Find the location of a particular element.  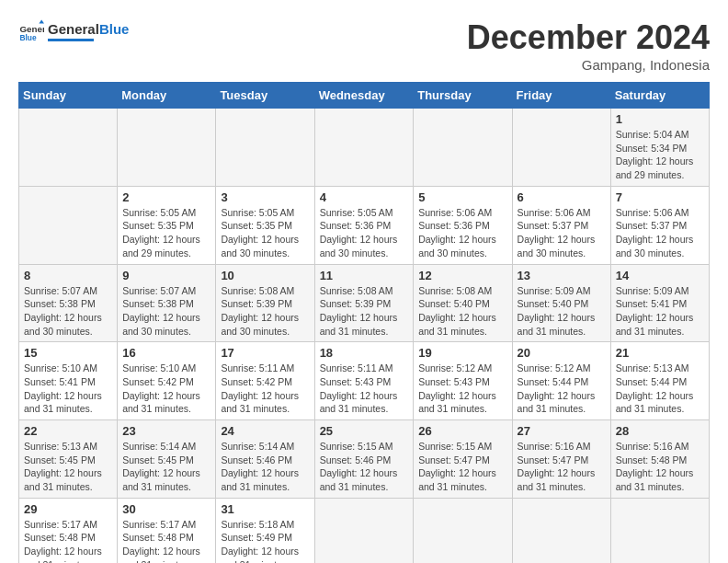

calendar-day: 9Sunrise: 5:07 AMSunset: 5:38 PMDaylight… is located at coordinates (167, 304).